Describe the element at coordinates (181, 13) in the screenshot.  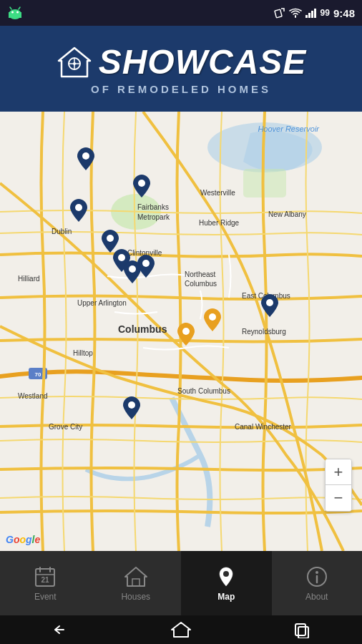
I see `status-bar: 99 9:48` at that location.